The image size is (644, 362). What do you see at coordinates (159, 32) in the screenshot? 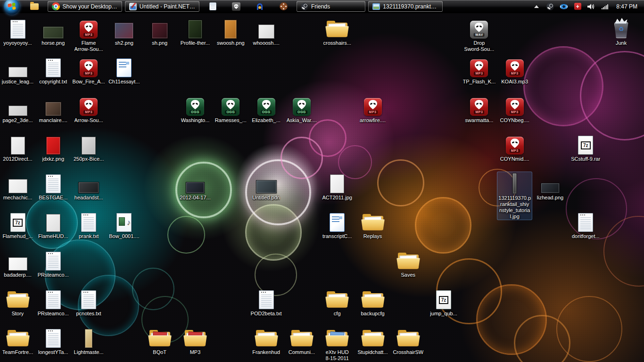
I see `desktop-icon-sh-png: sh.png` at bounding box center [159, 32].